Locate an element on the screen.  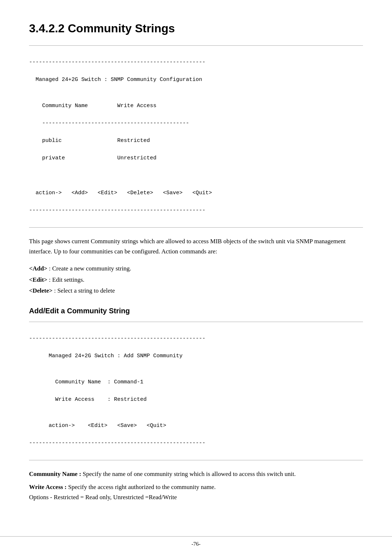
community-name-text: Specify the name of one community string… is located at coordinates (189, 474).